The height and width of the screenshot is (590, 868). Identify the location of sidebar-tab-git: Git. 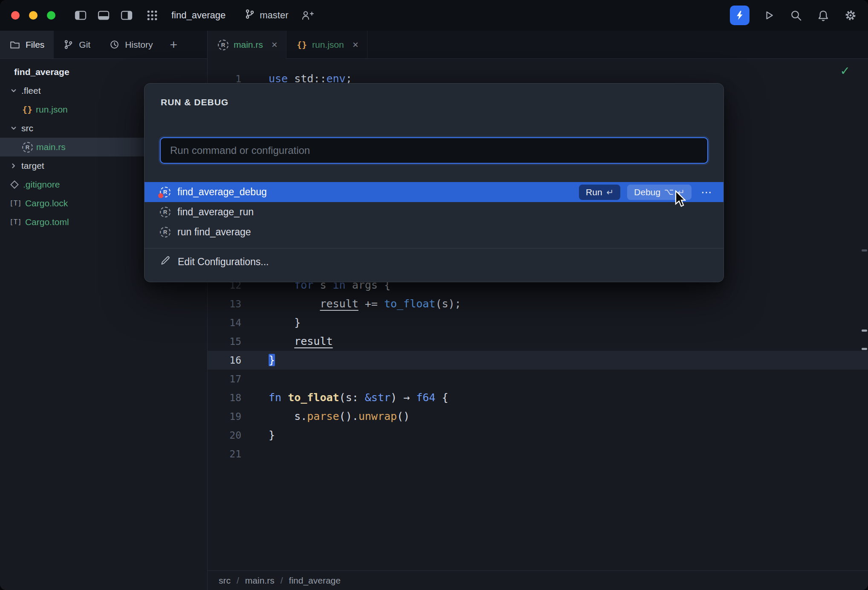
(77, 44).